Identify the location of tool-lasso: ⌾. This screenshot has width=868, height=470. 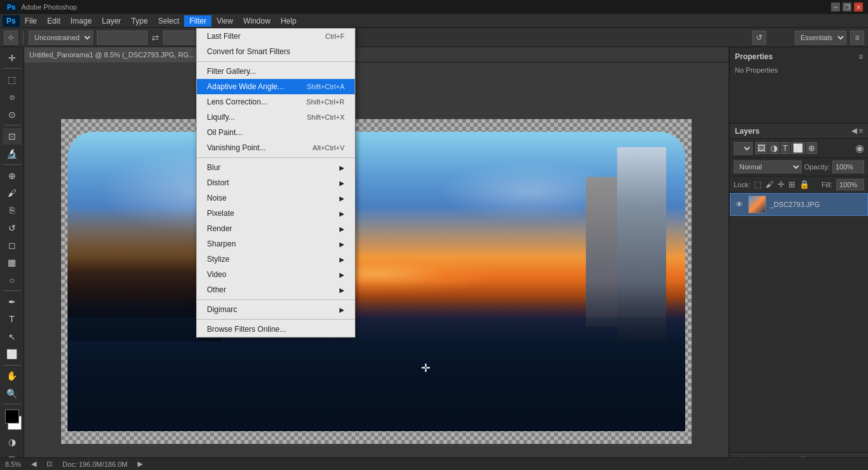
(12, 97).